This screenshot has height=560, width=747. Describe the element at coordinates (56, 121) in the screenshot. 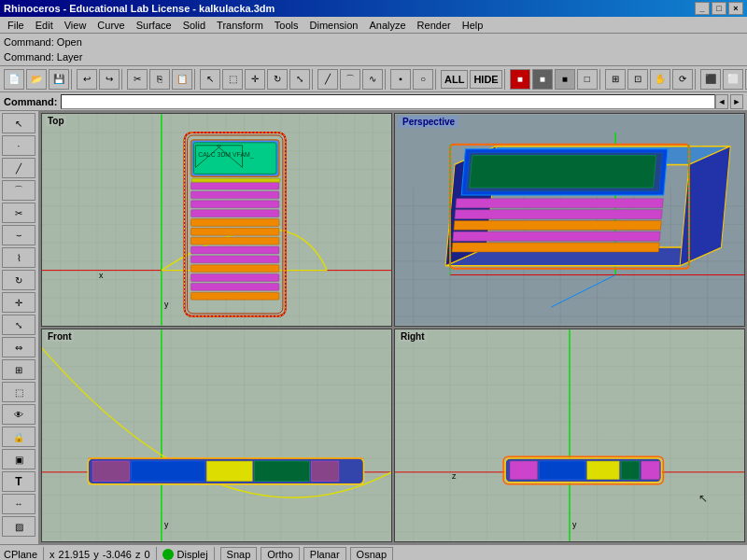

I see `viewport-top-label: Top` at that location.